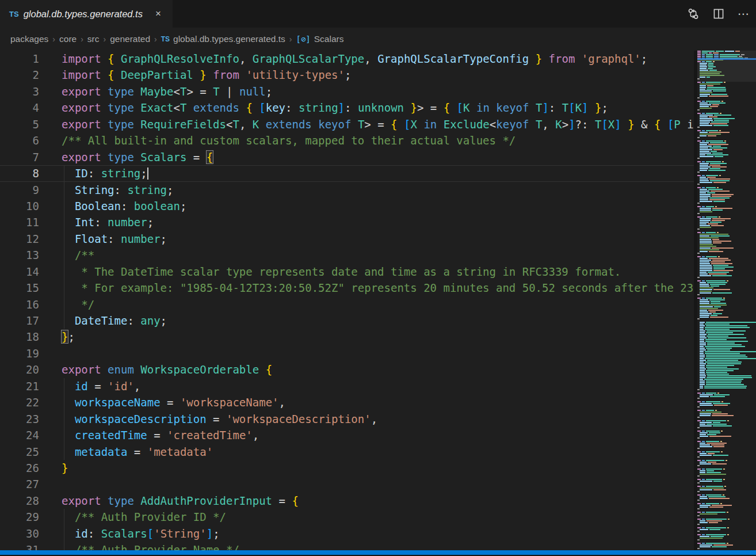  I want to click on code-line-content: metadata = 'metadata', so click(137, 452).